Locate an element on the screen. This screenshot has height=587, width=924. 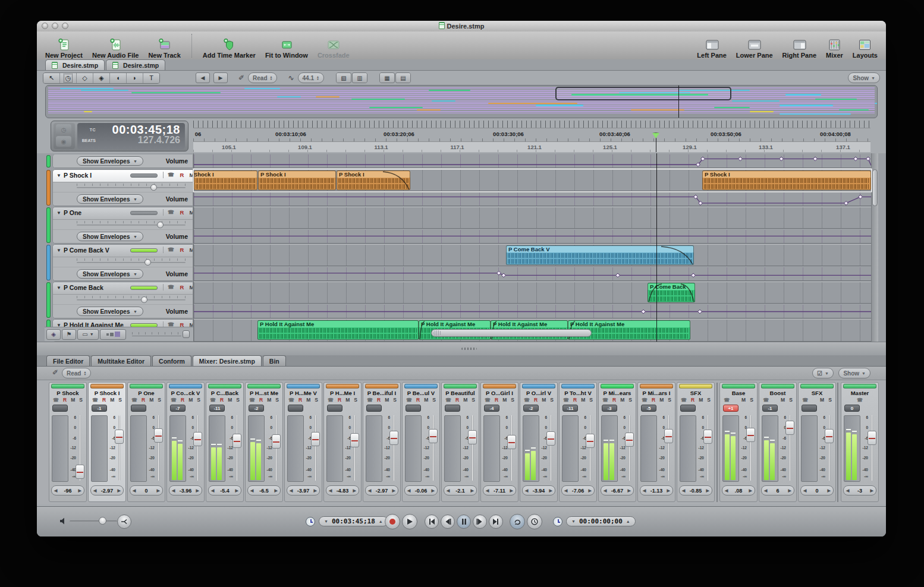
lower-tab-multitake-editor: Multitake Editor is located at coordinates (121, 361).